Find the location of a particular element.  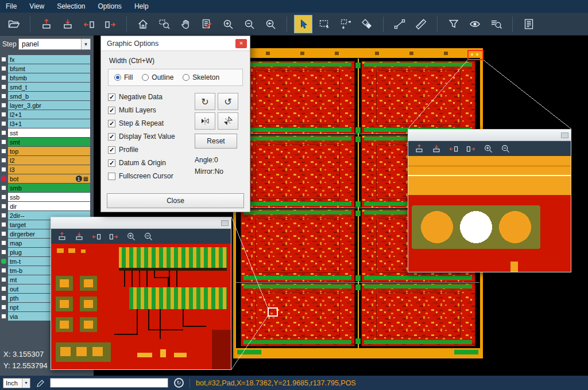

command-input is located at coordinates (109, 383).